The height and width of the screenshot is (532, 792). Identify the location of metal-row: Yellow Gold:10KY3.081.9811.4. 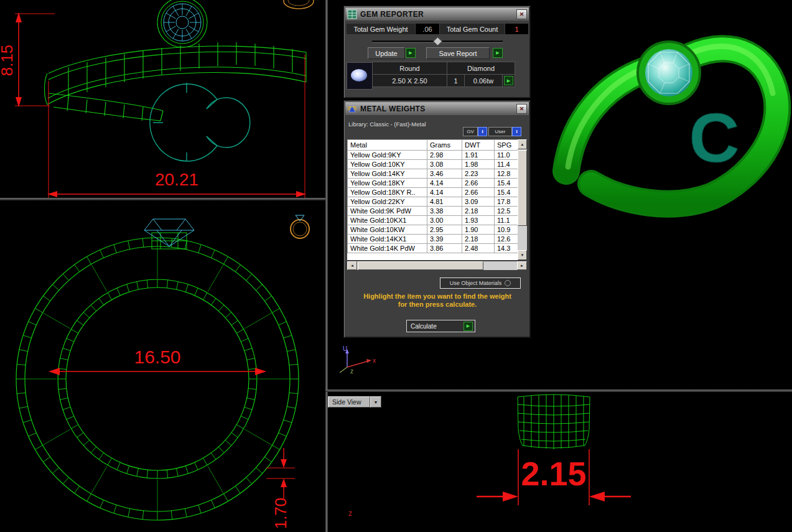
(433, 164).